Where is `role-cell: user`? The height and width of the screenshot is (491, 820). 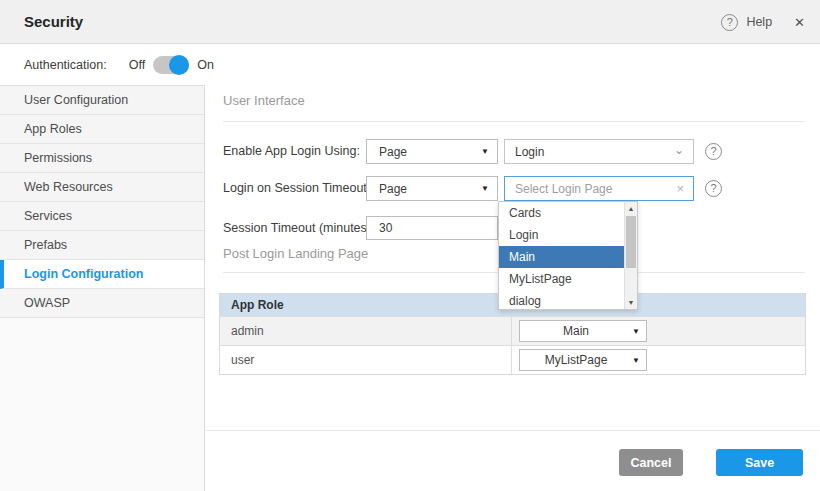 role-cell: user is located at coordinates (366, 360).